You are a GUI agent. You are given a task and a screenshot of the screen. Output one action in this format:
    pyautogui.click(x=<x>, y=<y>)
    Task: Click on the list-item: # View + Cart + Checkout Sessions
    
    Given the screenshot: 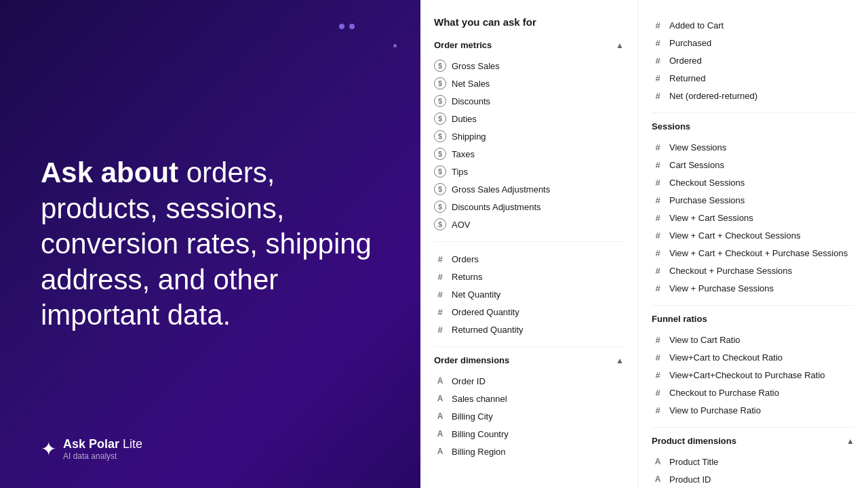 What is the action you would take?
    pyautogui.click(x=753, y=235)
    